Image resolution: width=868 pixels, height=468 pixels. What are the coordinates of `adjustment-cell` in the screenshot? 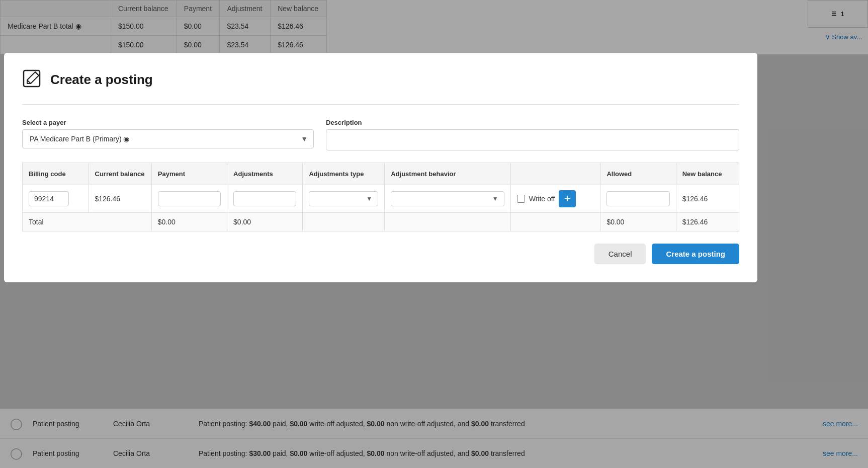 It's located at (265, 199).